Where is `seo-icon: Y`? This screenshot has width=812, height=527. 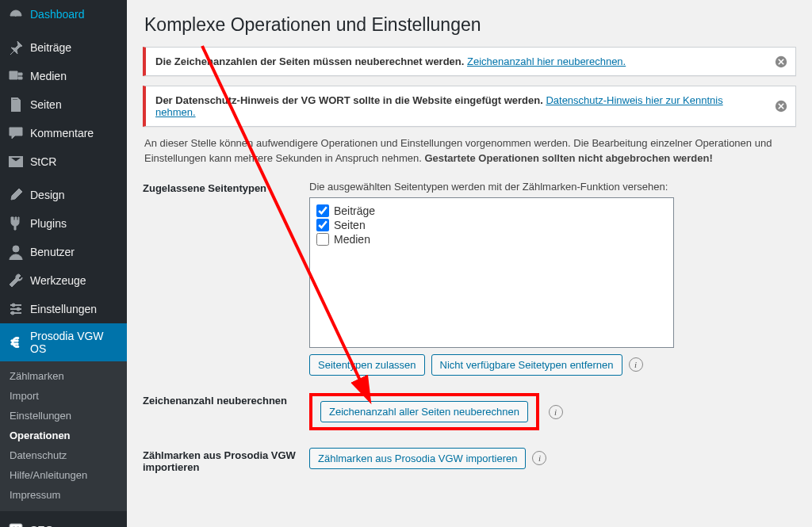 seo-icon: Y is located at coordinates (16, 525).